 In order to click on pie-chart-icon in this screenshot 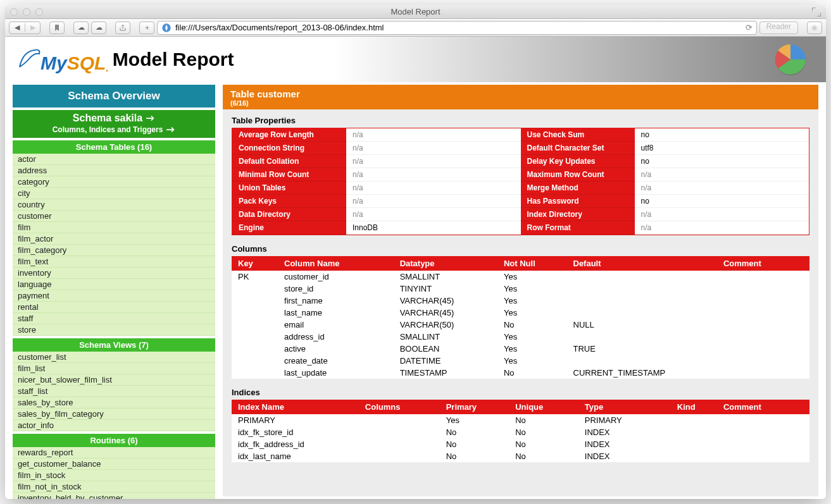, I will do `click(790, 59)`.